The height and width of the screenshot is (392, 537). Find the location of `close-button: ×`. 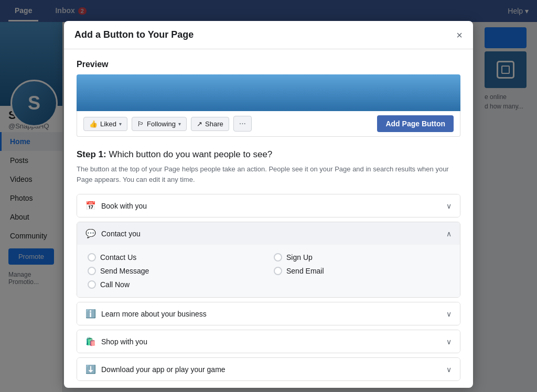

close-button: × is located at coordinates (459, 35).